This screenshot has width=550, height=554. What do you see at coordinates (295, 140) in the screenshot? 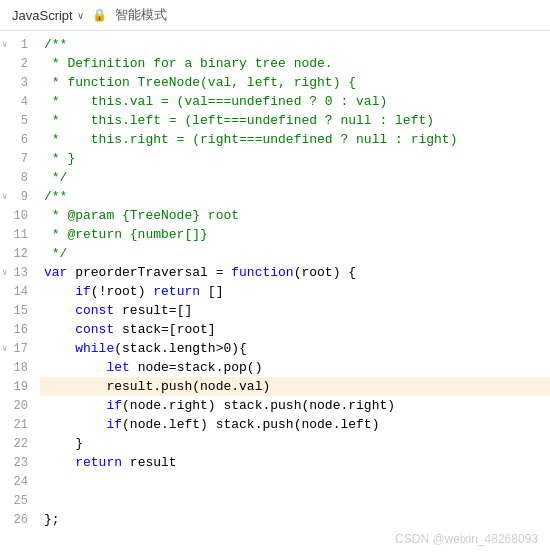
I see `code-line: * this.right = (right===undefined ? null…` at bounding box center [295, 140].